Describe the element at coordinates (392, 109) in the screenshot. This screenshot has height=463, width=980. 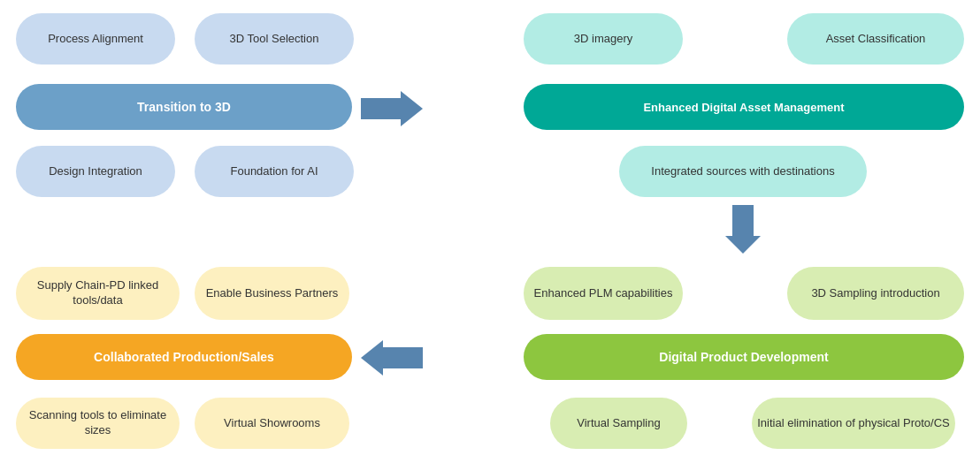
I see `arrow-right-top-icon` at that location.